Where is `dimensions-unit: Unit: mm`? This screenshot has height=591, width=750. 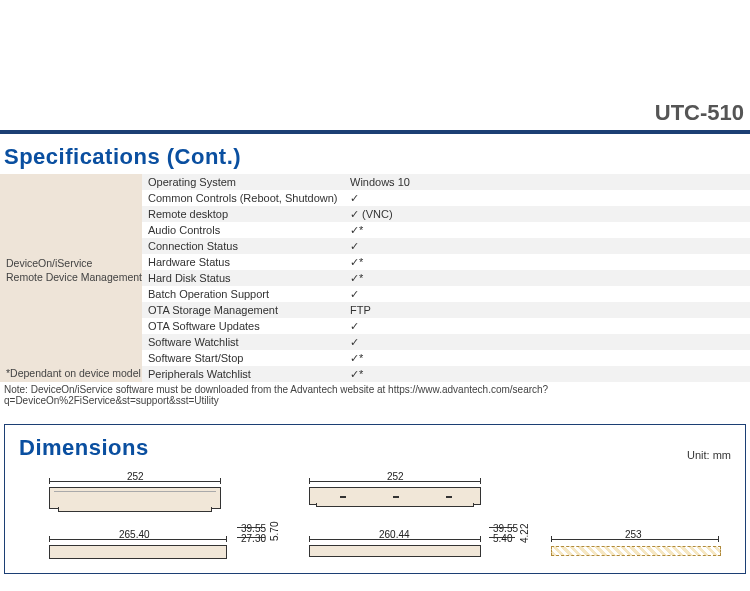 dimensions-unit: Unit: mm is located at coordinates (709, 455).